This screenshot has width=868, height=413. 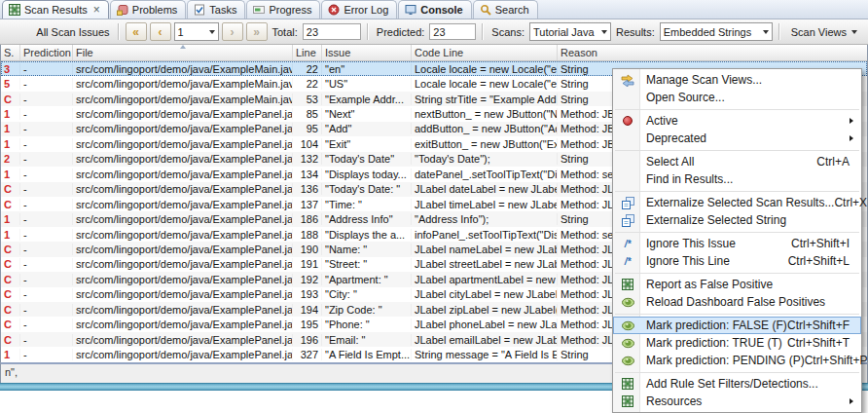 I want to click on menu-item-mark-prediction-false-f: Mark prediction: FALSE (F)Ctrl+Shift+F, so click(x=738, y=325).